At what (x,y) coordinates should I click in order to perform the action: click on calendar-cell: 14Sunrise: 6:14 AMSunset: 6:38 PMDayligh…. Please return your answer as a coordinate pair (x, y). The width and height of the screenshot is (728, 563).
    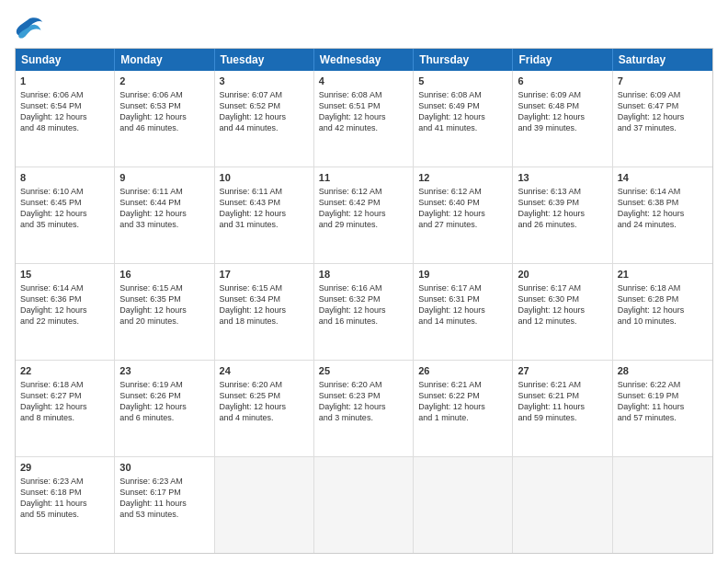
    Looking at the image, I should click on (663, 215).